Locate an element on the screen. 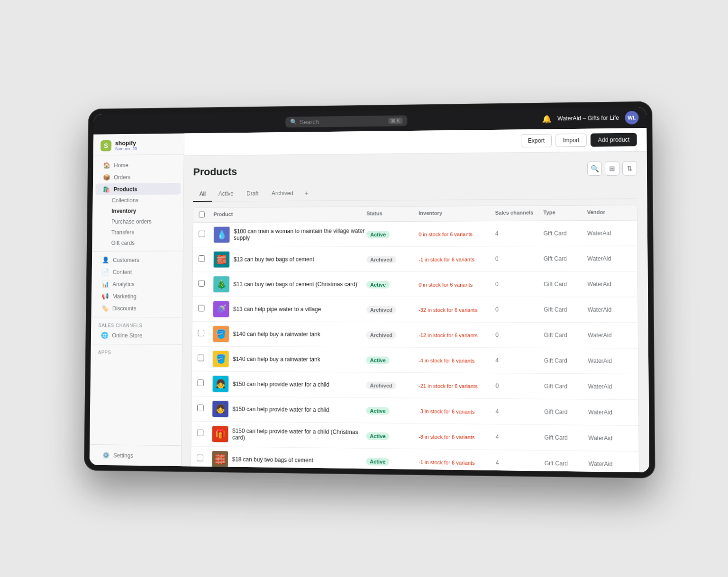 The image size is (728, 577). notification-button: 🔔 is located at coordinates (547, 118).